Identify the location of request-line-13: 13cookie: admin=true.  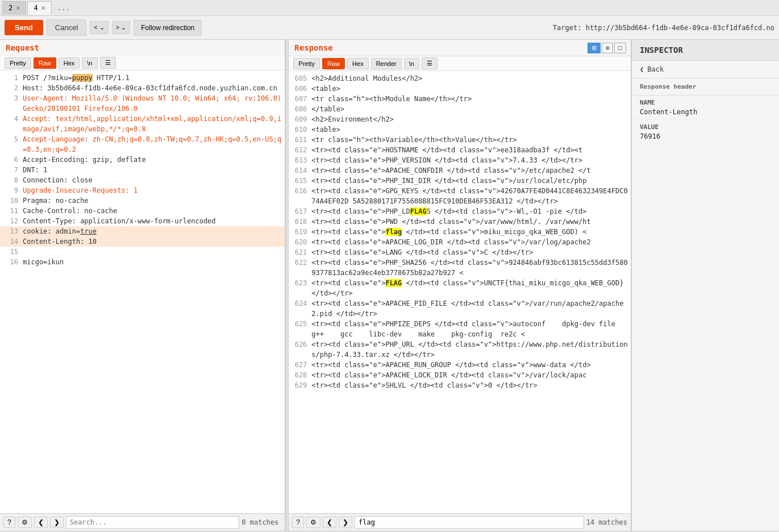
(142, 231).